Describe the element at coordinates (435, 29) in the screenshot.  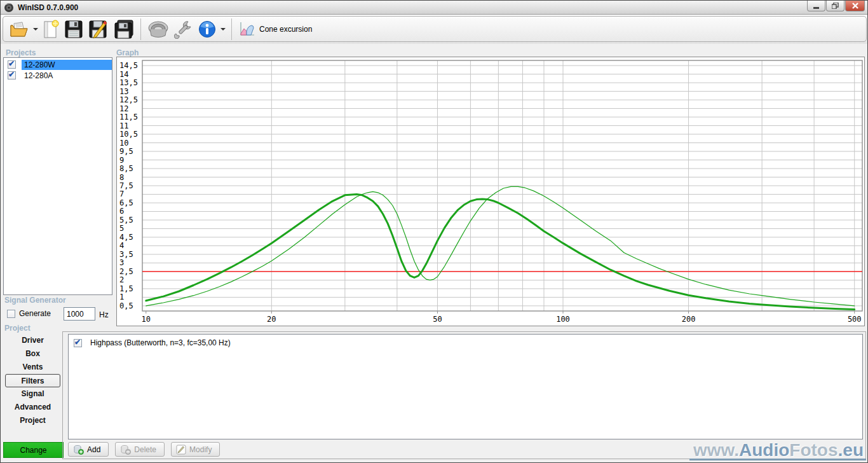
I see `toolbar: Cone excursion` at that location.